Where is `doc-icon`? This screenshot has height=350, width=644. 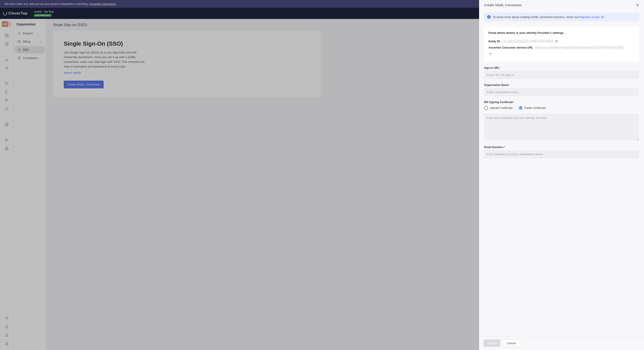
doc-icon is located at coordinates (19, 58).